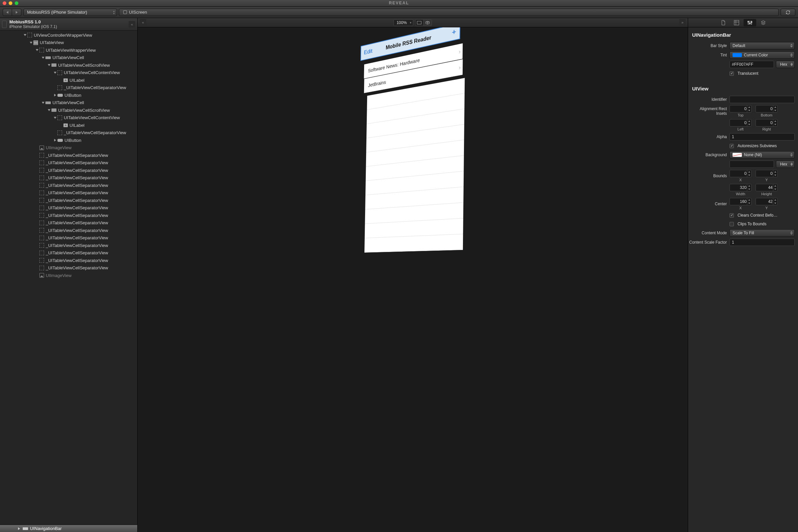  What do you see at coordinates (767, 202) in the screenshot?
I see `center-y-field: 42` at bounding box center [767, 202].